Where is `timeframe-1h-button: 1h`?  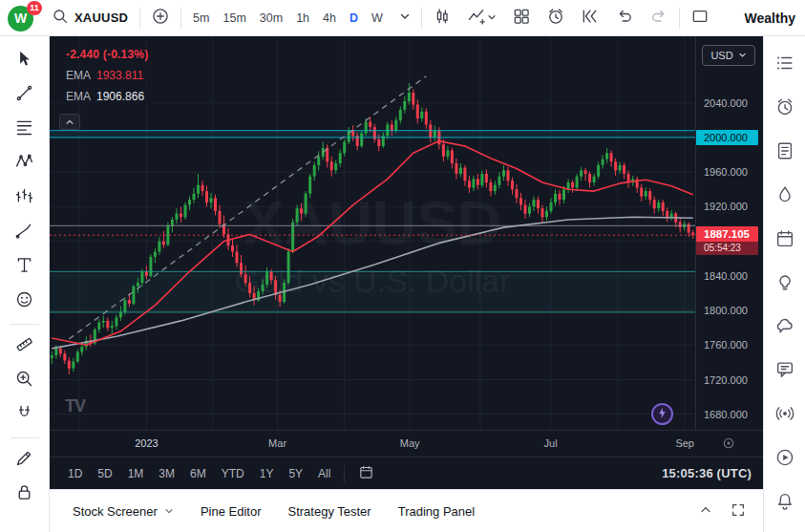 timeframe-1h-button: 1h is located at coordinates (303, 18).